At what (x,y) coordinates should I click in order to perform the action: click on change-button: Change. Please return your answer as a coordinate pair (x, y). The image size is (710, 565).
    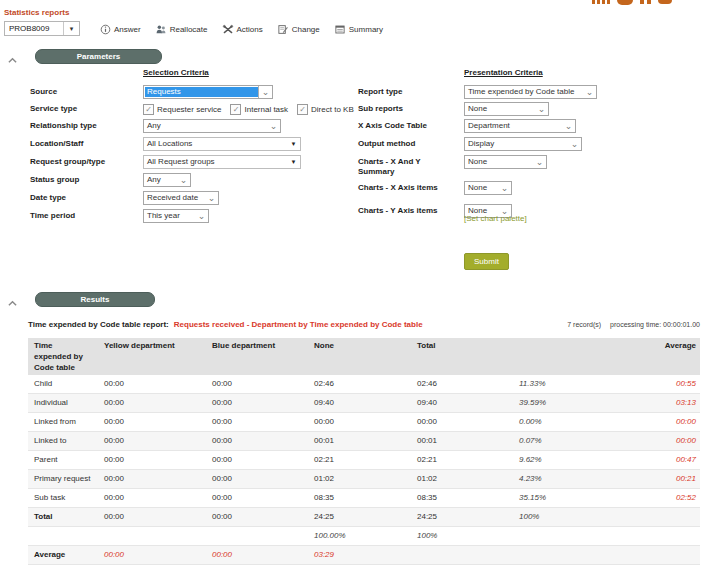
    Looking at the image, I should click on (298, 30).